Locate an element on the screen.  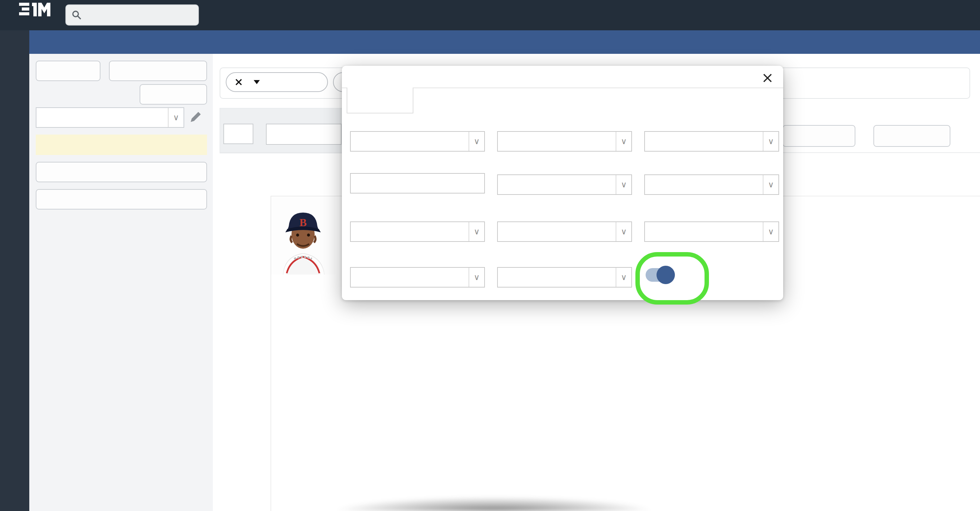
add-new-page-from-template-button is located at coordinates (121, 199).